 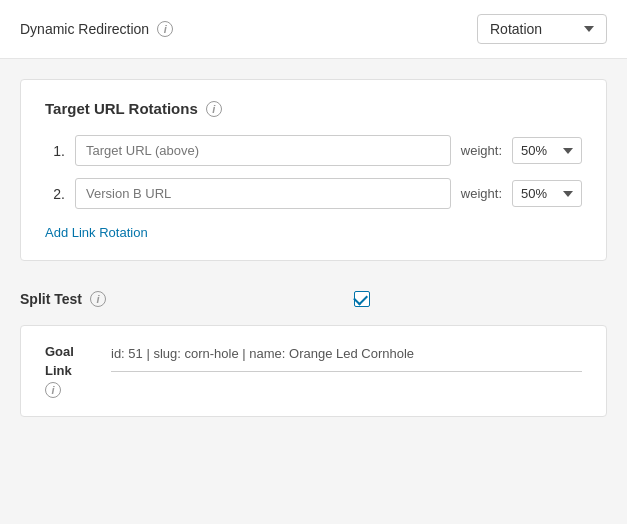 What do you see at coordinates (534, 194) in the screenshot?
I see `weight-dropdown-2-text: 50%` at bounding box center [534, 194].